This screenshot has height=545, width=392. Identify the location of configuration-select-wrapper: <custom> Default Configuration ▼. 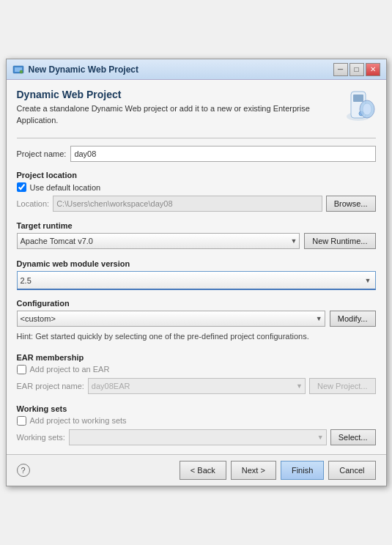
(171, 319).